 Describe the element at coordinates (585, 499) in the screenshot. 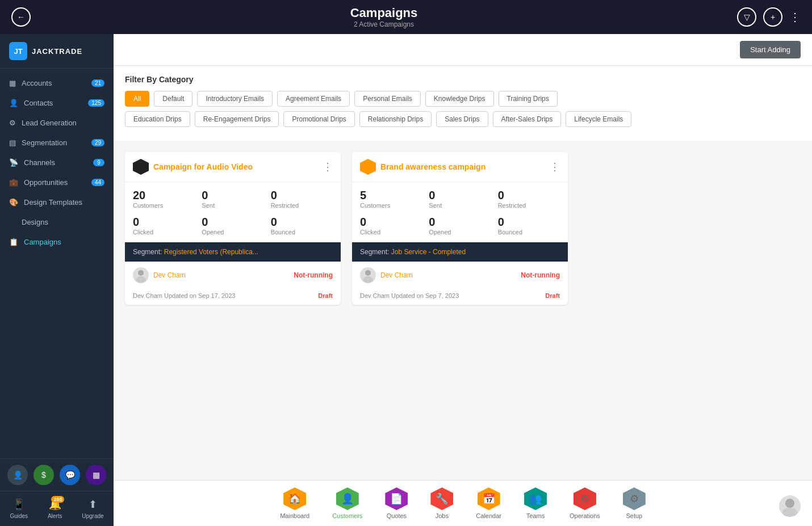

I see `operations-icon: ⚙` at that location.